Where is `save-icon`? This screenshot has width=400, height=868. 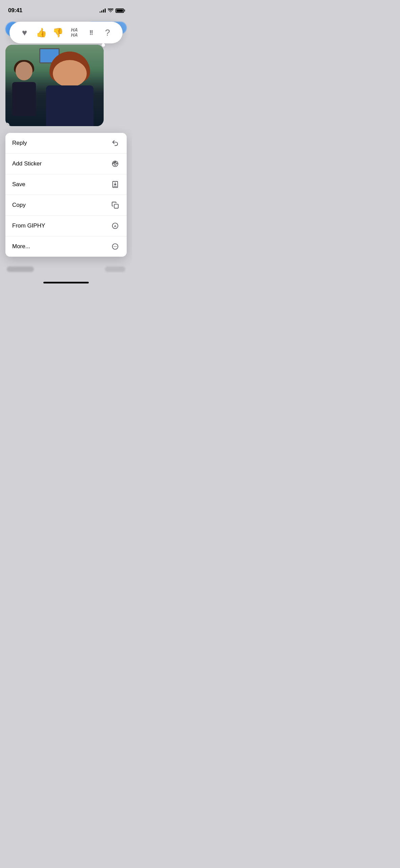 save-icon is located at coordinates (115, 184).